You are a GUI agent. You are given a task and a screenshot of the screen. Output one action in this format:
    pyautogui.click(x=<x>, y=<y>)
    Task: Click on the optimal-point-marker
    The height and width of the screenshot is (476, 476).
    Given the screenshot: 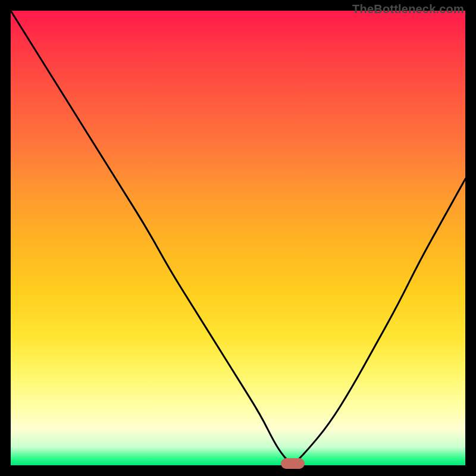 What is the action you would take?
    pyautogui.click(x=293, y=464)
    